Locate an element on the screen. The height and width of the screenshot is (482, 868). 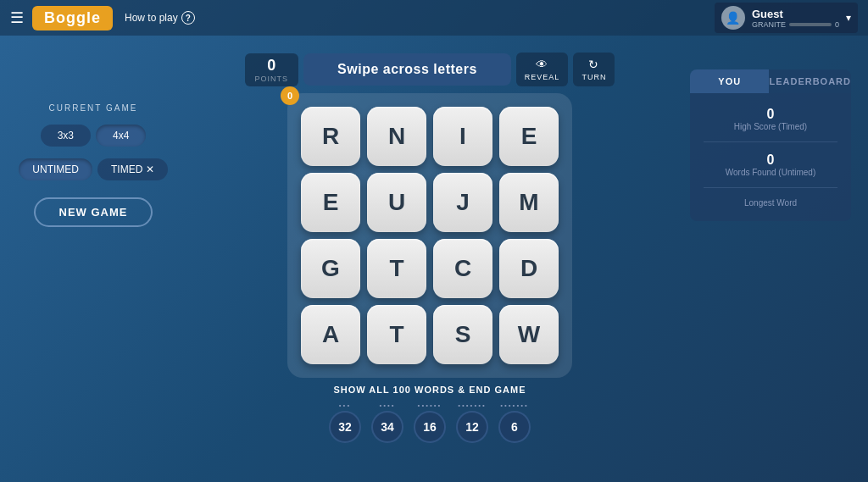
score-bar is located at coordinates (810, 25).